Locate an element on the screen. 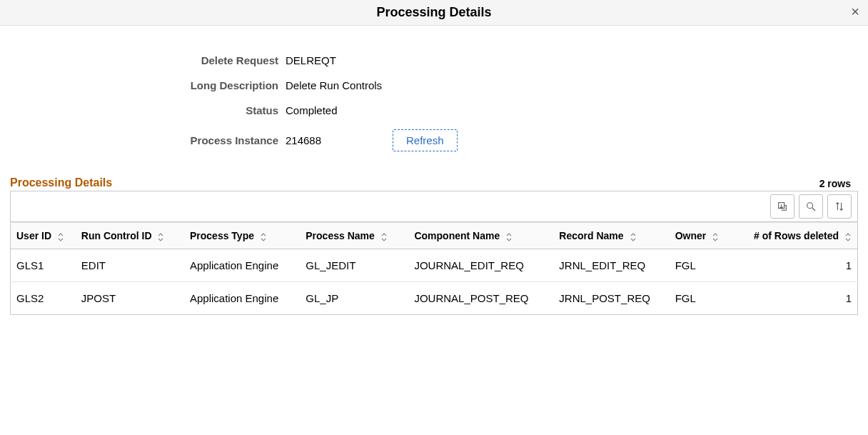  cell-process-name: GL_JP is located at coordinates (354, 299).